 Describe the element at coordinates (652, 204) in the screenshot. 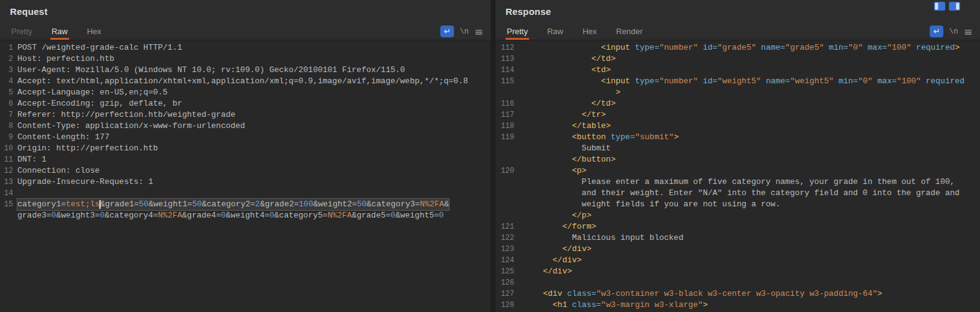

I see `code-token: weight fields if you are not using a row…` at that location.